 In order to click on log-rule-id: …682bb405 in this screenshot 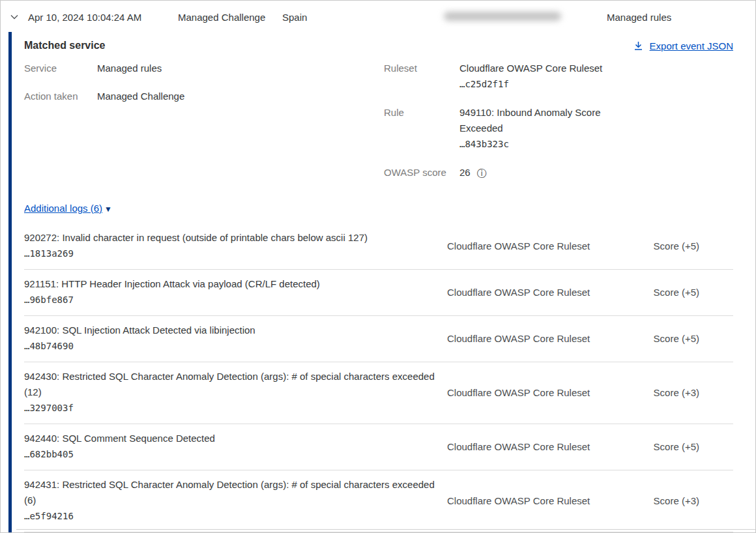, I will do `click(49, 454)`.